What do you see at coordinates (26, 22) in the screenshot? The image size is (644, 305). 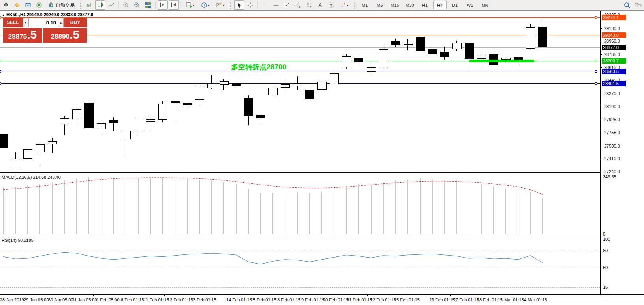 I see `volume-decrease-button: ▼` at bounding box center [26, 22].